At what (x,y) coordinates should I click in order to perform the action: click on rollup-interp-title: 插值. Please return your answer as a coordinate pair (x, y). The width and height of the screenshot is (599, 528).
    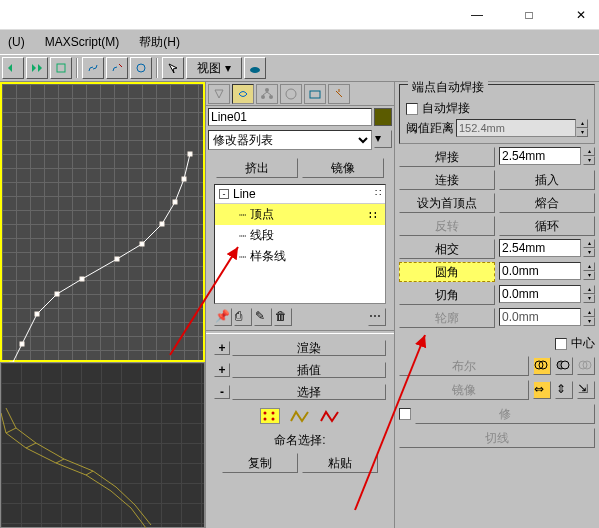
    Looking at the image, I should click on (309, 370).